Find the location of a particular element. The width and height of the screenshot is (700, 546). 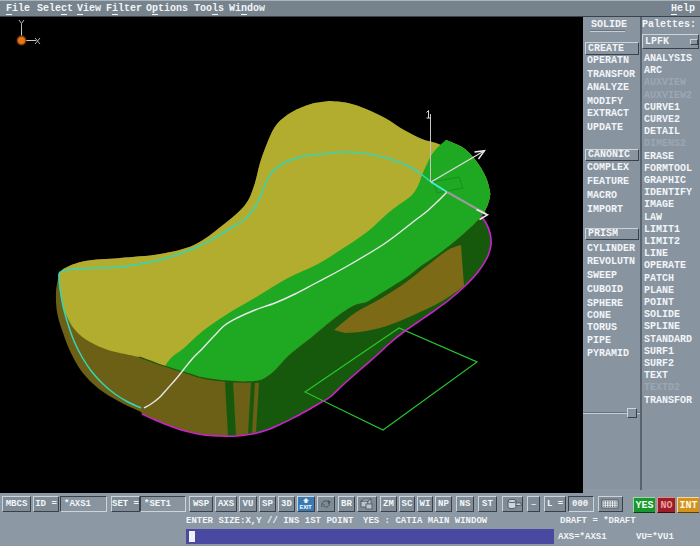

svg-text: EXIT is located at coordinates (306, 507).